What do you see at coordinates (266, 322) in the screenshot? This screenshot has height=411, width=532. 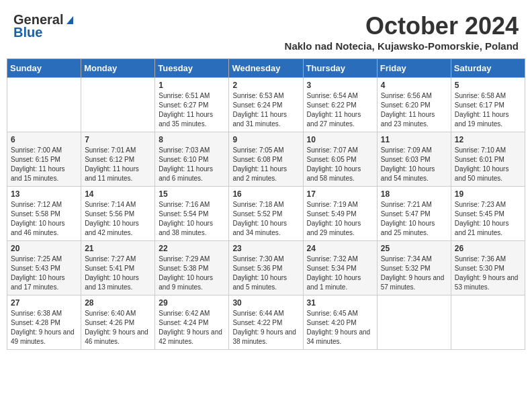 I see `table-row: 30Sunrise: 6:44 AM Sunset: 4:22 PM Dayli…` at bounding box center [266, 322].